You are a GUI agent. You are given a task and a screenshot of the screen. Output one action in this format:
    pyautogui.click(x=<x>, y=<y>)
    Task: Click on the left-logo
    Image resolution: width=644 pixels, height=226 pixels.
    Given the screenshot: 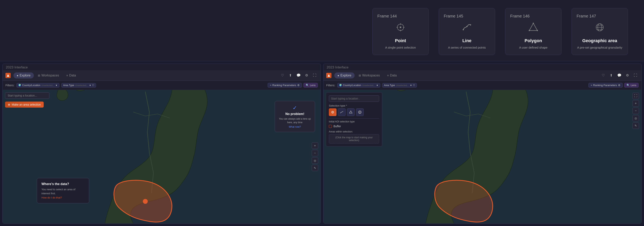 What is the action you would take?
    pyautogui.click(x=8, y=75)
    